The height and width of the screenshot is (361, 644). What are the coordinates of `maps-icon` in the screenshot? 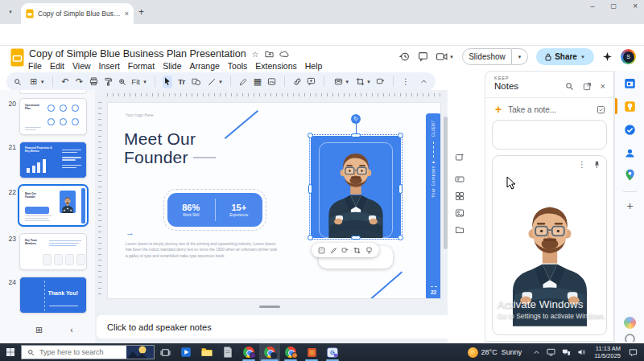 It's located at (630, 175).